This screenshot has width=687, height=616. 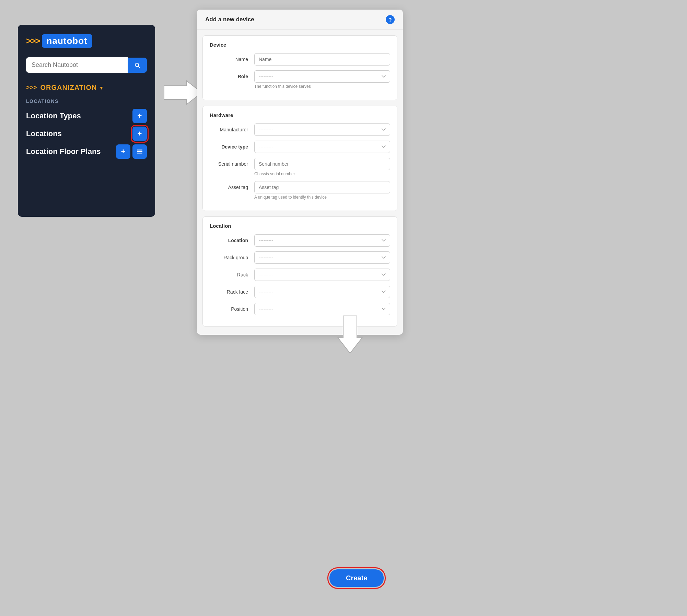 What do you see at coordinates (350, 335) in the screenshot?
I see `arrow-down-icon` at bounding box center [350, 335].